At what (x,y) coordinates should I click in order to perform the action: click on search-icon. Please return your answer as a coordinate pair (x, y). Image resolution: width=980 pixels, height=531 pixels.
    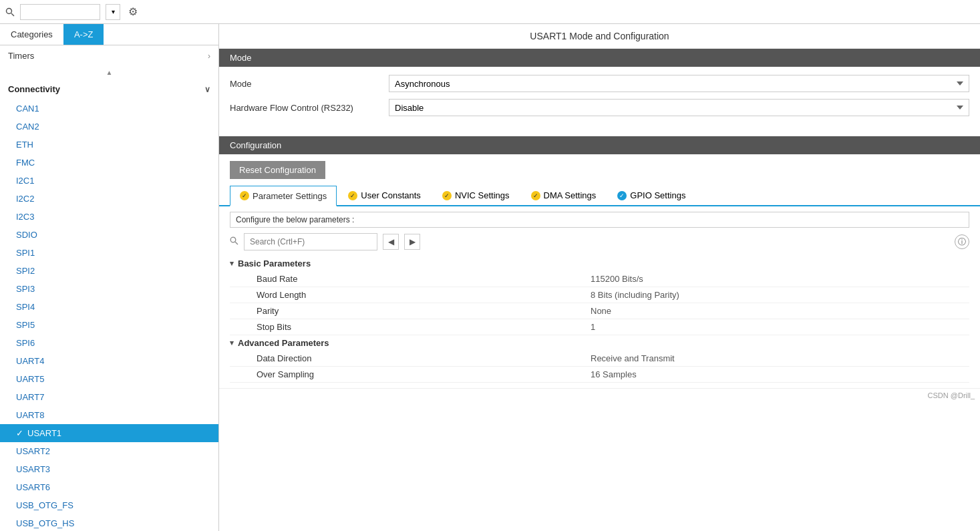
    Looking at the image, I should click on (10, 12).